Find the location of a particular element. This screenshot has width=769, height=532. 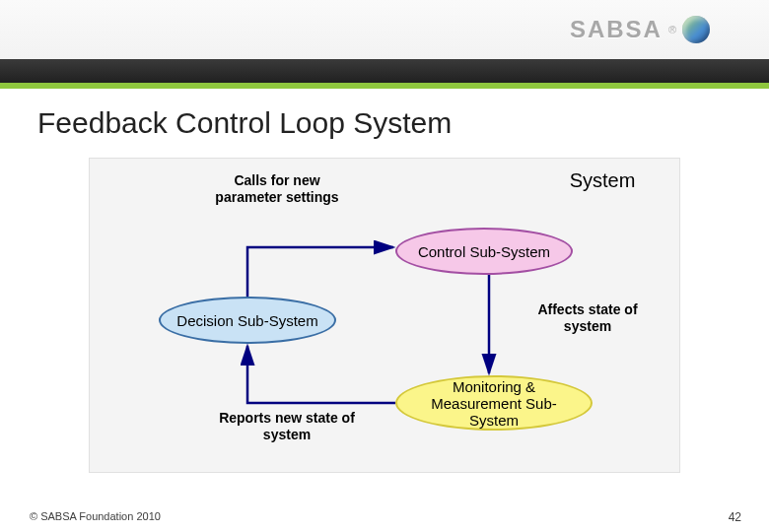

footer-copyright: © SABSA Foundation 2010 is located at coordinates (95, 516).